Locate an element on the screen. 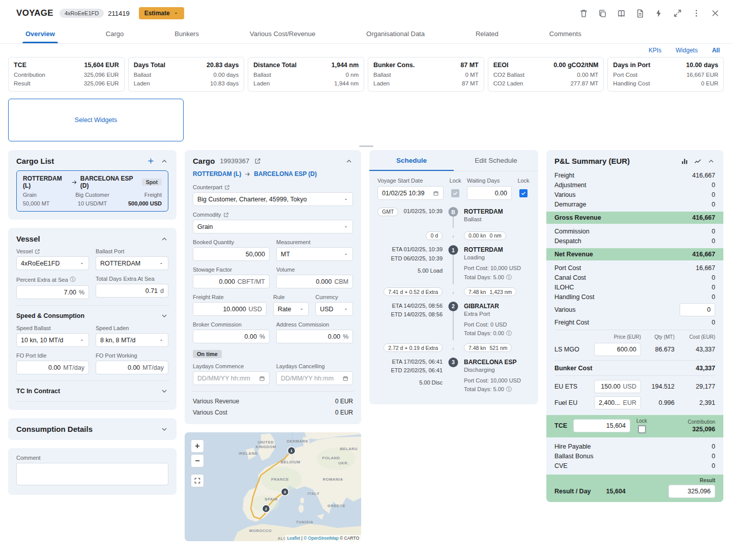 This screenshot has height=560, width=732. tab-related: Related is located at coordinates (487, 34).